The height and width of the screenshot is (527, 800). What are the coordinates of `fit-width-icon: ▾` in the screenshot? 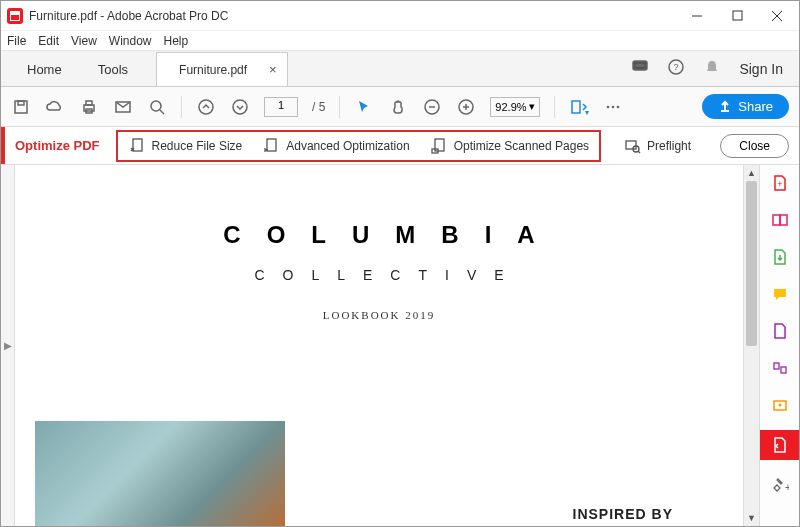 It's located at (579, 107).